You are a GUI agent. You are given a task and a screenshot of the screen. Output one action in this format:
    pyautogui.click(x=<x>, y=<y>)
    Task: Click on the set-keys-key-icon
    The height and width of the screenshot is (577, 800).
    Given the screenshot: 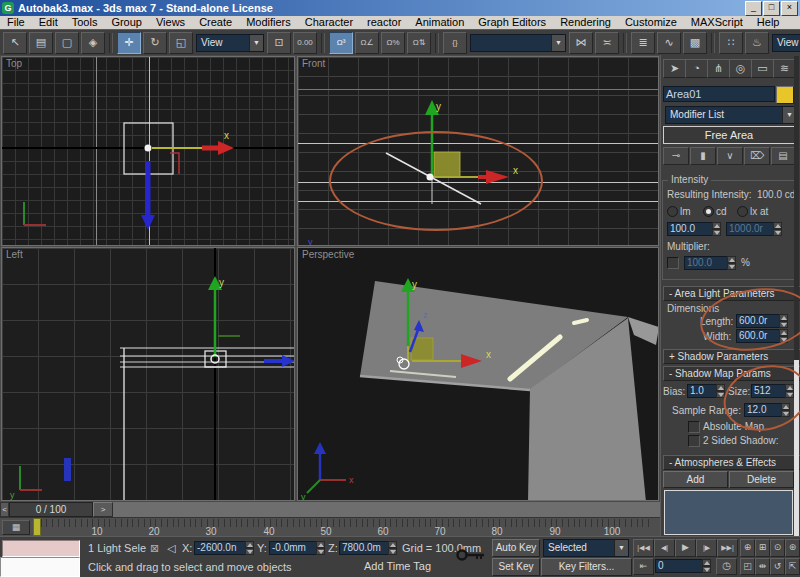 What is the action you would take?
    pyautogui.click(x=470, y=555)
    